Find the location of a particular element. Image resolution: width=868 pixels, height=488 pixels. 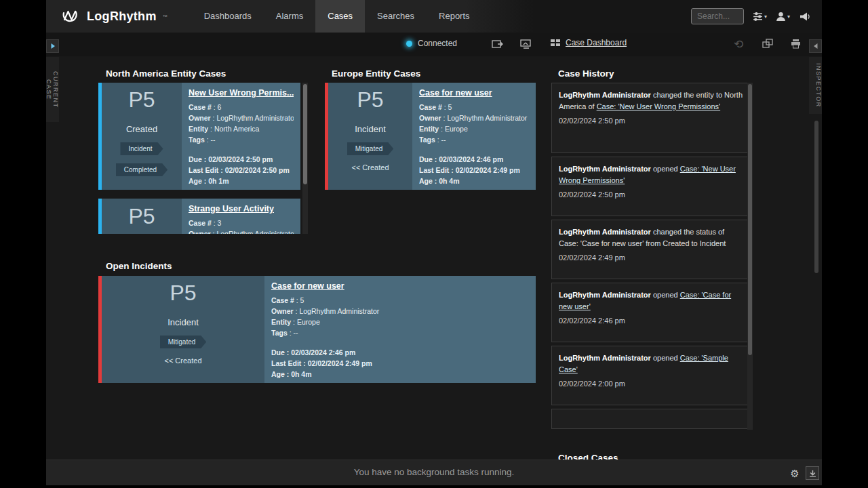

field-value: : 02/03/2024 2:46 pm is located at coordinates (469, 159).